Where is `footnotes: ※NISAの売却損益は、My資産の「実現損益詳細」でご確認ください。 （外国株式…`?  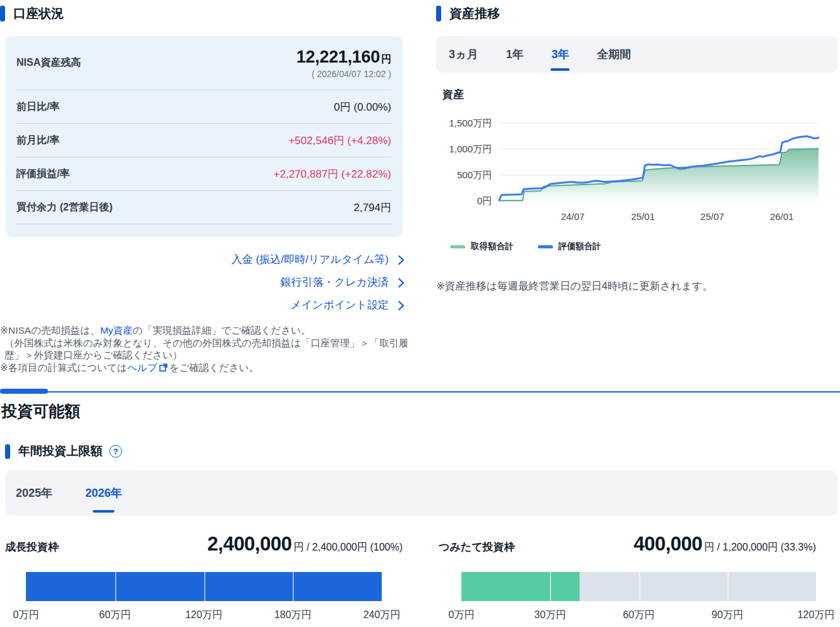
footnotes: ※NISAの売却損益は、My資産の「実現損益詳細」でご確認ください。 （外国株式… is located at coordinates (207, 350).